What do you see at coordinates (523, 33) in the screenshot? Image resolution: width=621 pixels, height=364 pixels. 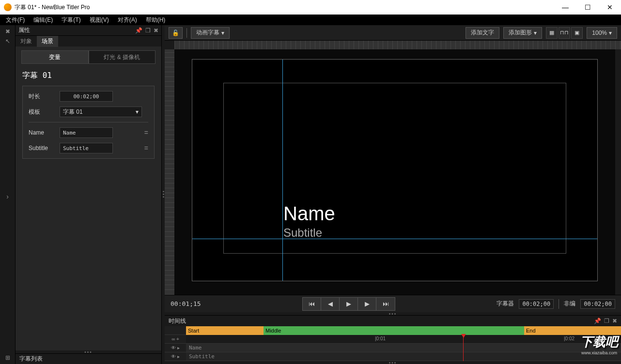 I see `add-shape-button: 添加图形 ▾` at bounding box center [523, 33].